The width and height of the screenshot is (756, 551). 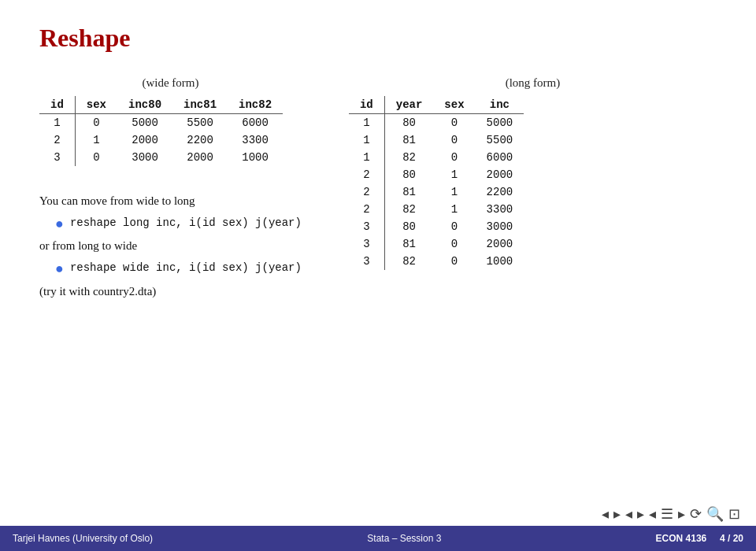 I want to click on wide-table-row: 30300020001000, so click(x=161, y=157).